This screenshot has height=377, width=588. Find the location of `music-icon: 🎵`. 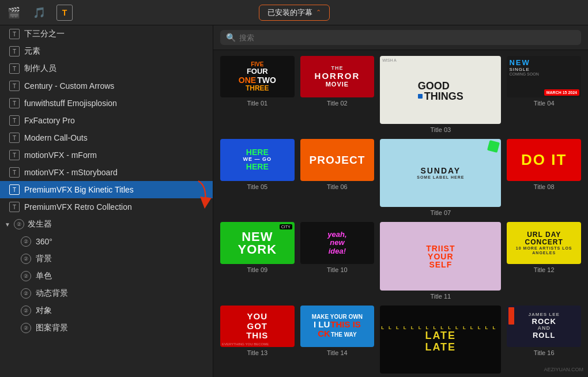

music-icon: 🎵 is located at coordinates (39, 13).